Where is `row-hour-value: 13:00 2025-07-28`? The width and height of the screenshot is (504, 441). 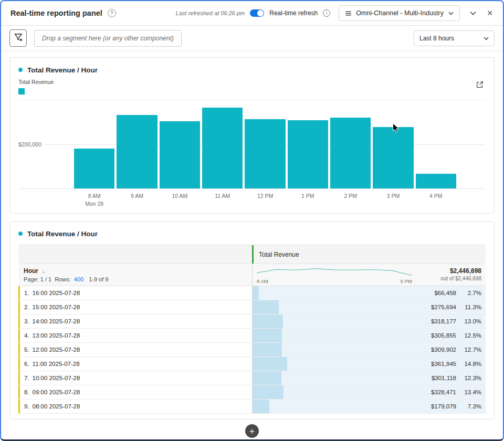 row-hour-value: 13:00 2025-07-28 is located at coordinates (57, 335).